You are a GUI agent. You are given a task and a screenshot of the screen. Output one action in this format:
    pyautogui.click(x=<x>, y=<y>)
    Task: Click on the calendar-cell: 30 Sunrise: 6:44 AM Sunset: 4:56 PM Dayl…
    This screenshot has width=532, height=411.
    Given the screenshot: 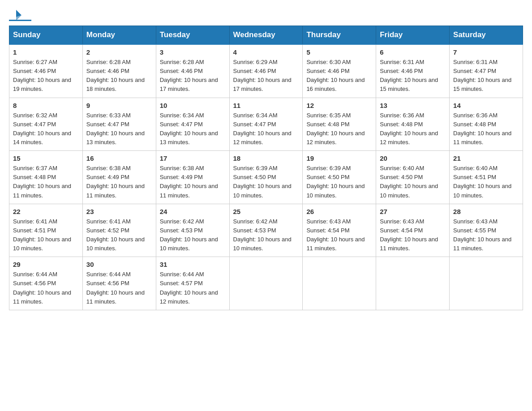 What is the action you would take?
    pyautogui.click(x=119, y=284)
    